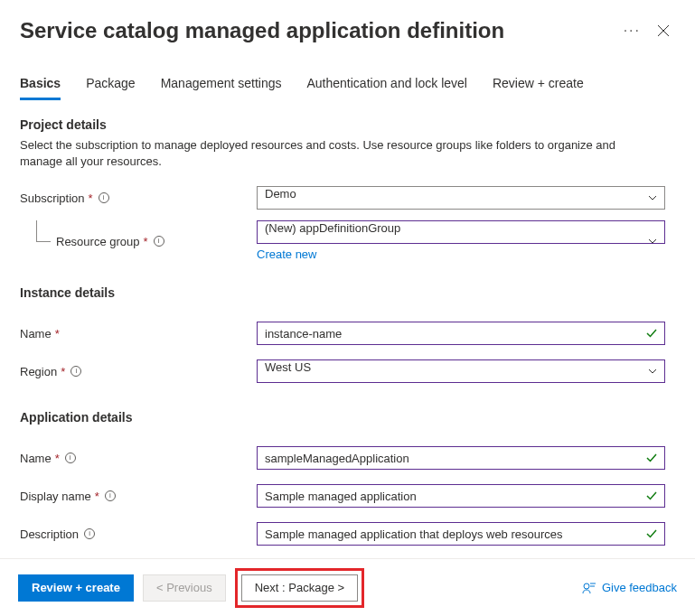 This screenshot has height=616, width=695. What do you see at coordinates (43, 231) in the screenshot?
I see `connector-line` at bounding box center [43, 231].